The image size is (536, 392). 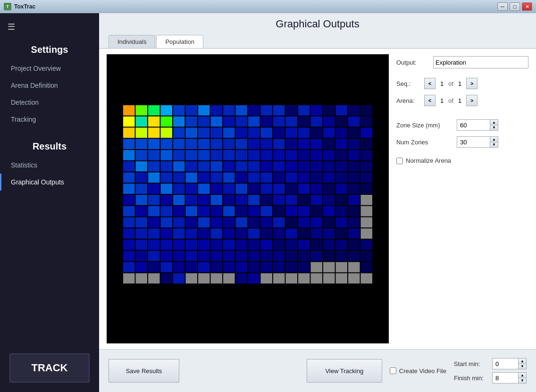 I want to click on arena-current: 1, so click(x=442, y=101).